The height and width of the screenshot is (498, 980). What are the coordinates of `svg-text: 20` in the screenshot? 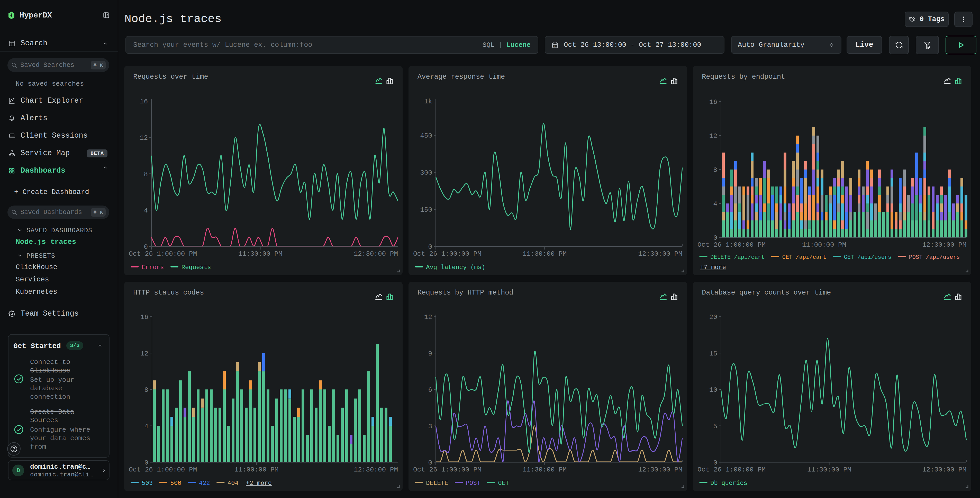 It's located at (713, 317).